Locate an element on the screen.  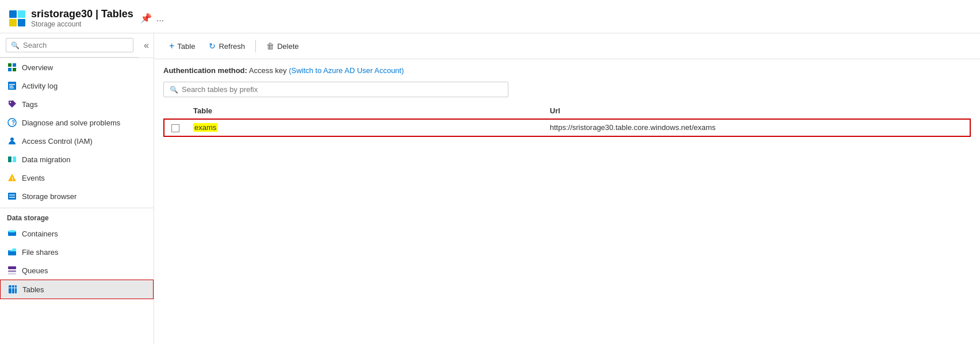
add-icon: + is located at coordinates (171, 46).